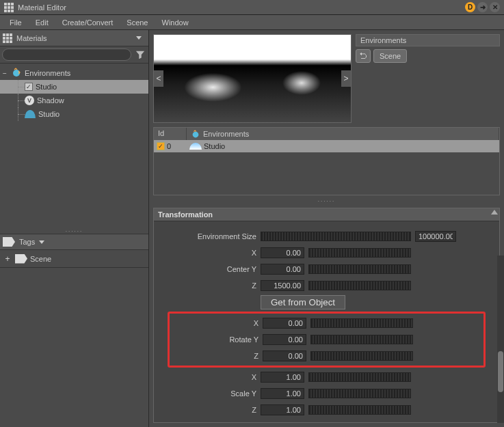 This screenshot has width=504, height=427. What do you see at coordinates (252, 23) in the screenshot?
I see `menubar: File Edit Create/Convert Scene Window` at bounding box center [252, 23].